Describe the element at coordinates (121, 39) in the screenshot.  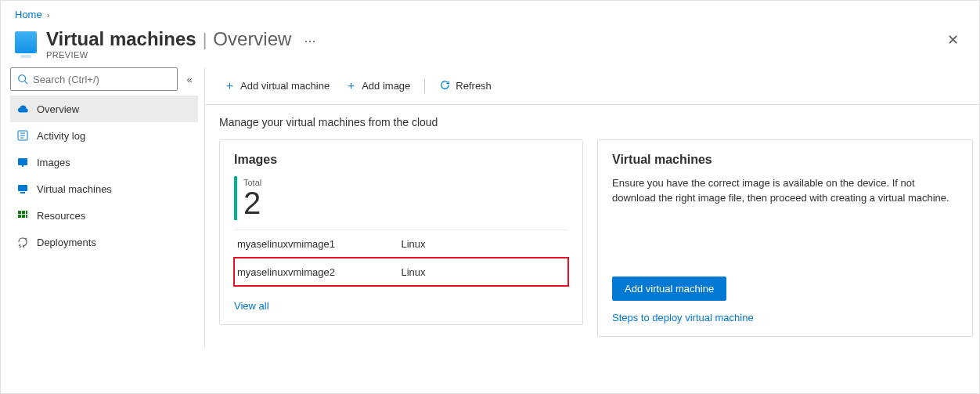
I see `page-title: Virtual machines` at that location.